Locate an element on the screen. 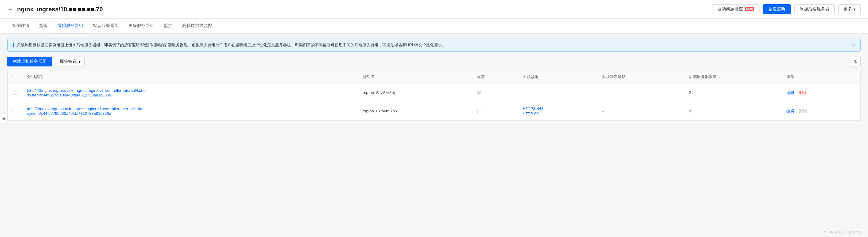 The width and height of the screenshot is (868, 237). header-related-strategy: 关联转发策略 is located at coordinates (640, 77).